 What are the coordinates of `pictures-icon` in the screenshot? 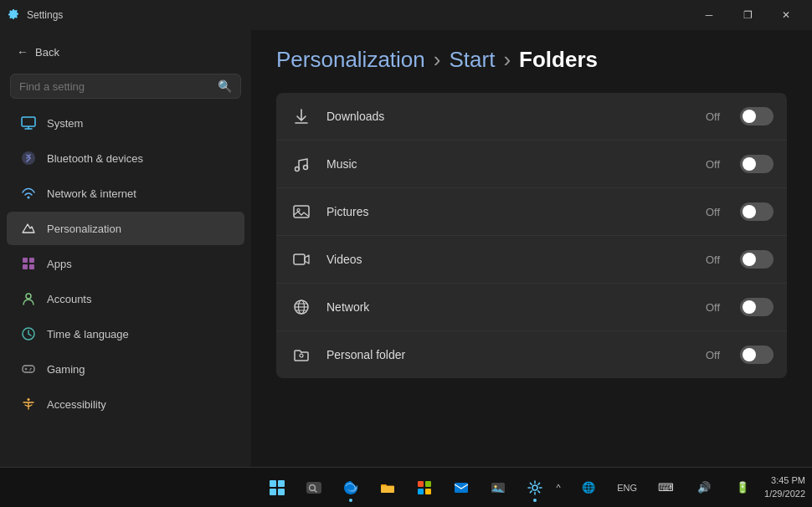 It's located at (301, 212).